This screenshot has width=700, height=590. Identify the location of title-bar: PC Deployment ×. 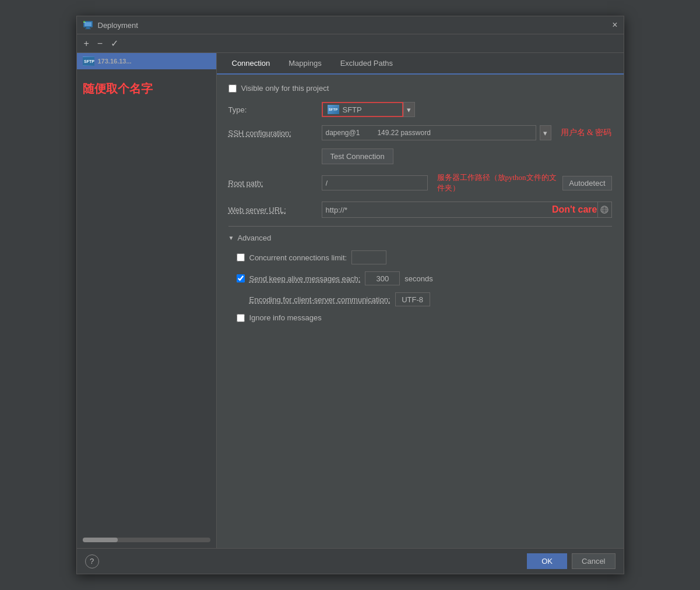
(350, 26).